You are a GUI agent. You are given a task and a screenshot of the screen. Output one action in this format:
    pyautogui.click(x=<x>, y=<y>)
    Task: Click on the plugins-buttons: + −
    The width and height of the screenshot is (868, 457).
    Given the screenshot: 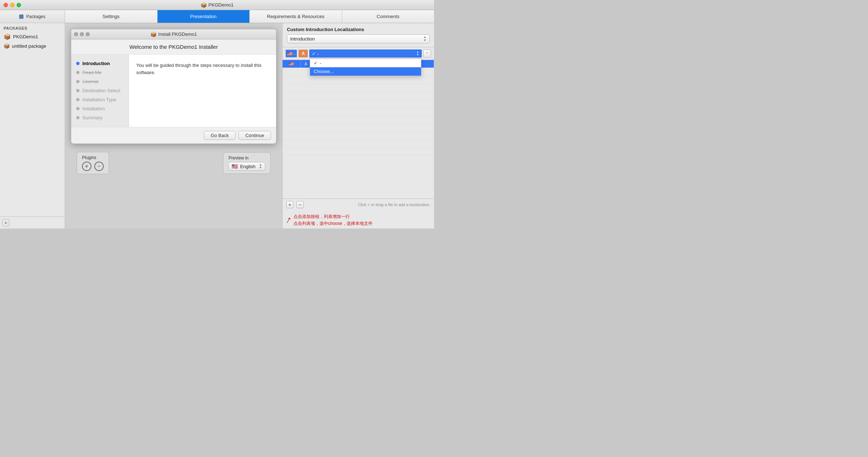 What is the action you would take?
    pyautogui.click(x=93, y=166)
    